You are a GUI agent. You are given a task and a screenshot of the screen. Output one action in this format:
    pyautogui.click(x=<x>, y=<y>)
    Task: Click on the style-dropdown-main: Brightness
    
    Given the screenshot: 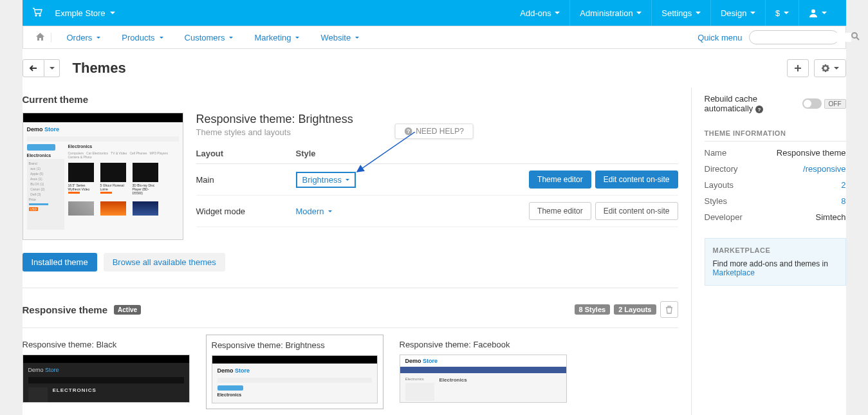 What is the action you would take?
    pyautogui.click(x=326, y=180)
    